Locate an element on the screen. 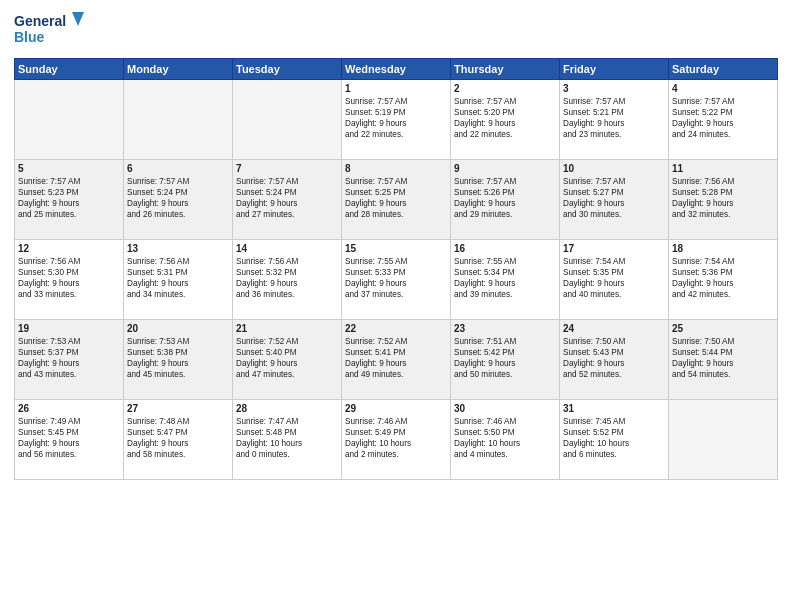 This screenshot has height=612, width=792. weekday-header-thursday: Thursday is located at coordinates (506, 70).